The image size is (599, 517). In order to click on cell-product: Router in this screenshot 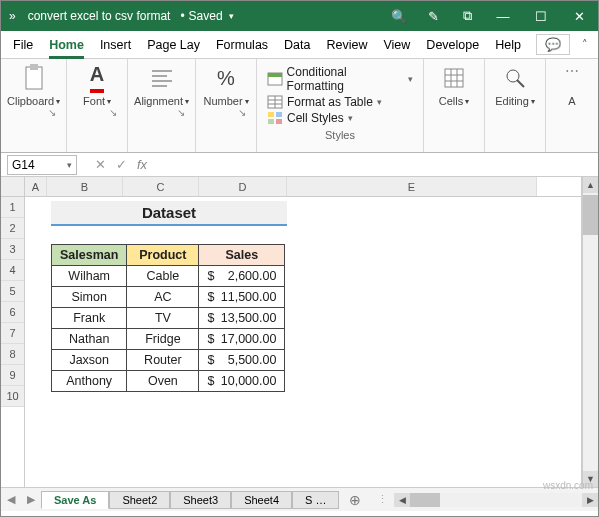, I will do `click(163, 360)`.